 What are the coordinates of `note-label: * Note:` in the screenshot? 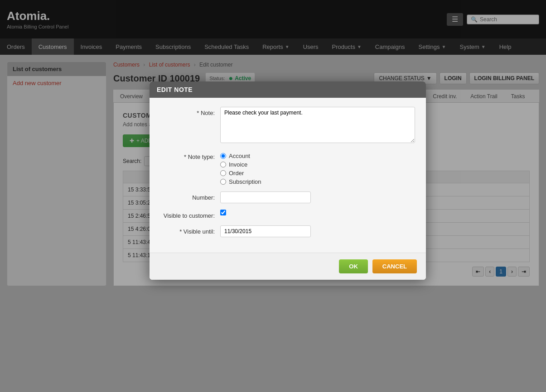 It's located at (188, 111).